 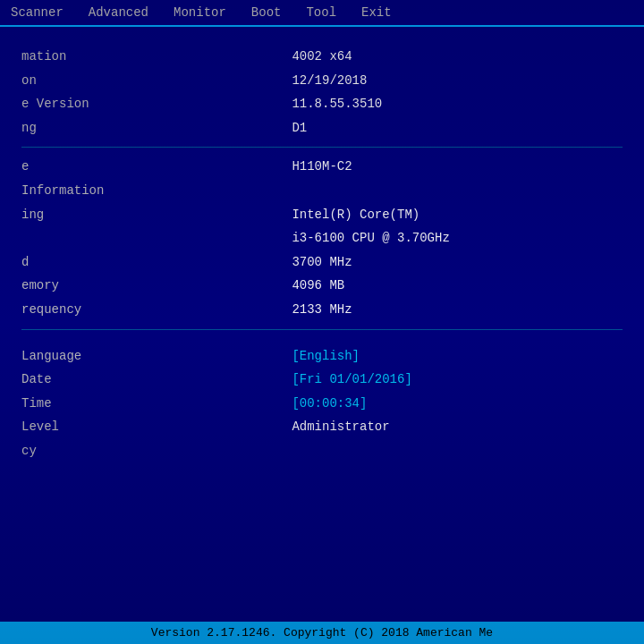 I want to click on mem-freq-value: 2133 MHz, so click(x=457, y=309).